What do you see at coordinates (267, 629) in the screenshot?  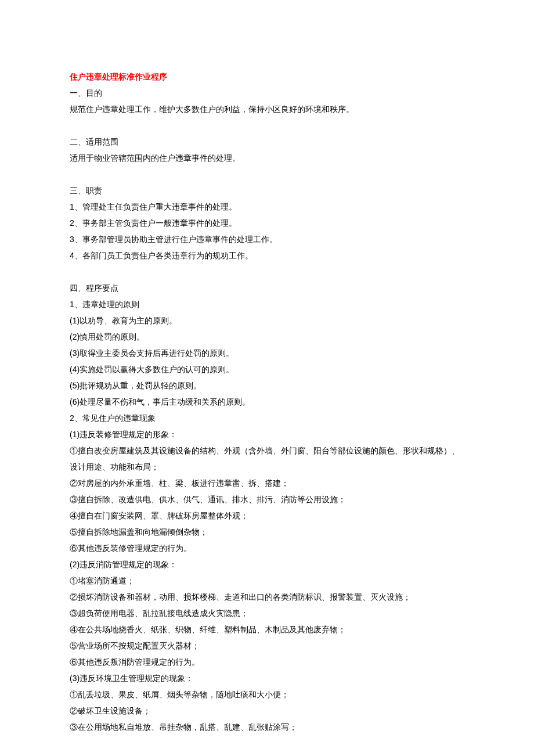 I see `list-item: ④在公共场地烧香火、纸张、织物、纤维、塑料制品、木制品及其他废弃物；` at bounding box center [267, 629].